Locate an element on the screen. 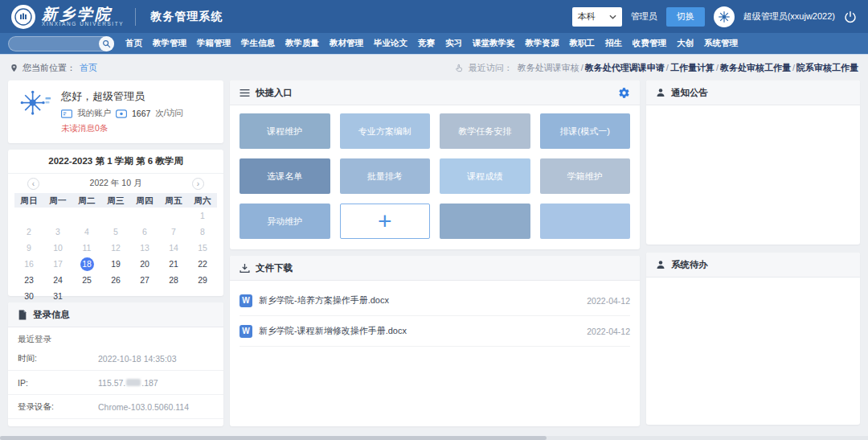  file-row-0: W新乡学院-培养方案操作手册.docx2022-04-12 is located at coordinates (435, 301).